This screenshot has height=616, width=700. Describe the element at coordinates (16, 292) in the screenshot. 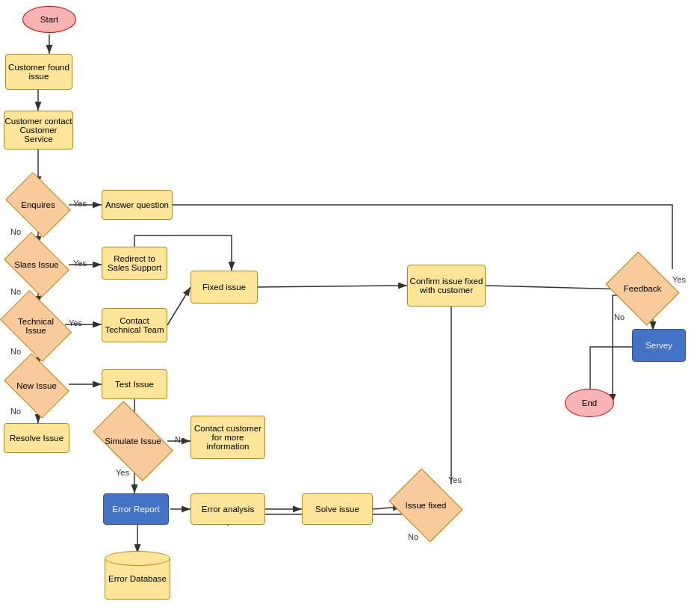

I see `no-slaes-label: No` at that location.